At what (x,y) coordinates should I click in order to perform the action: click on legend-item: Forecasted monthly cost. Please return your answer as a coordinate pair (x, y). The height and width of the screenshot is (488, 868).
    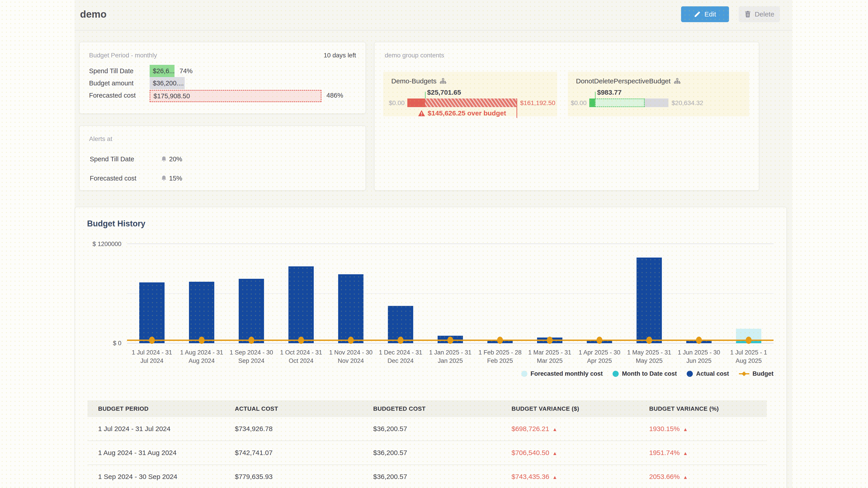
    Looking at the image, I should click on (562, 374).